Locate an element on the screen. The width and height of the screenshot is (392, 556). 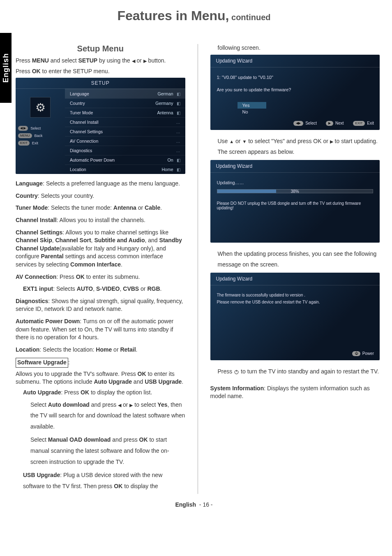
power-key-icon: ⏻ is located at coordinates (356, 354).